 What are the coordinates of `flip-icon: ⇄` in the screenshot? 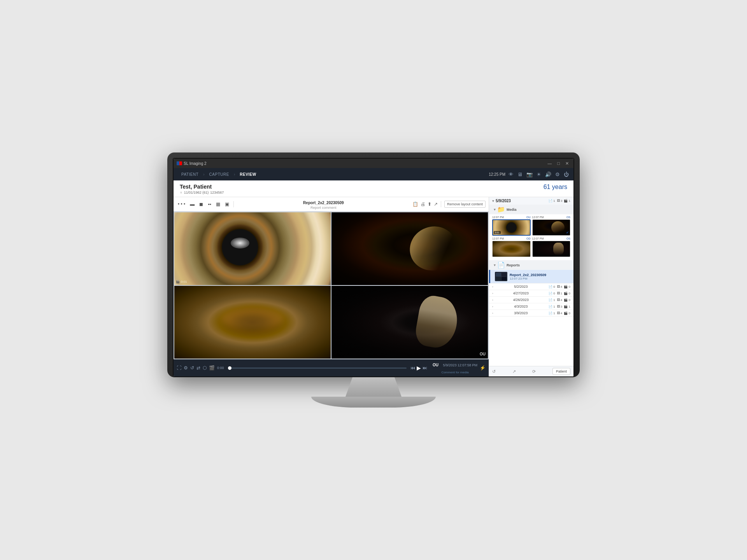 It's located at (198, 368).